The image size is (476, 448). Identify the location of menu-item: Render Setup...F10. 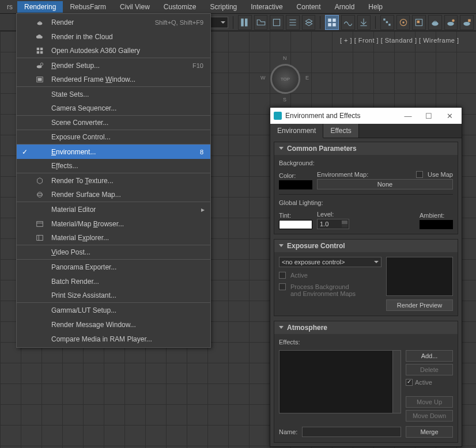
(114, 66).